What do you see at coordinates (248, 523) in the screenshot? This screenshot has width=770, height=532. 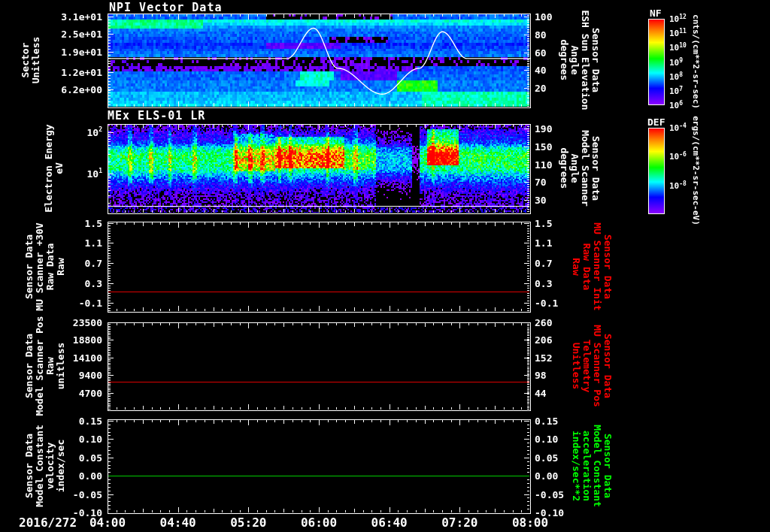 I see `time-tick-label: 05:20` at bounding box center [248, 523].